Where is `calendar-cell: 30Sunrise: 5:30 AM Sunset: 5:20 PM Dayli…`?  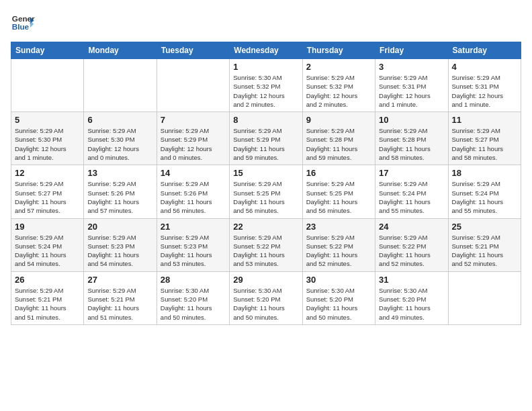 calendar-cell: 30Sunrise: 5:30 AM Sunset: 5:20 PM Dayli… is located at coordinates (339, 298).